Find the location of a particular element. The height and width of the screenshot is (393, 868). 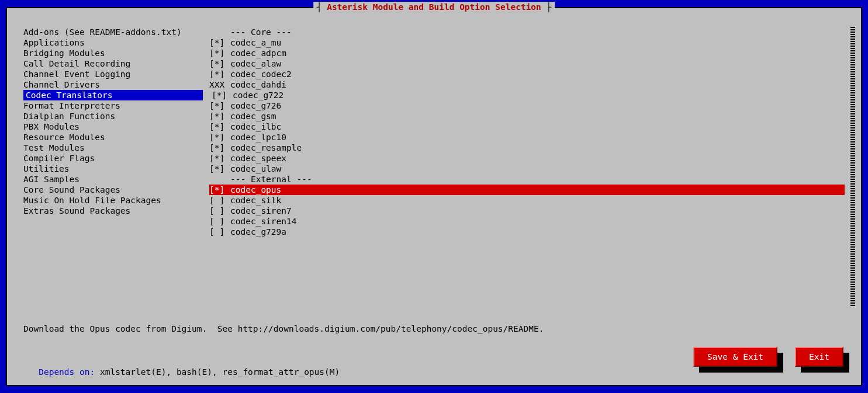

save-exit-button-wrap: Save & Exit is located at coordinates (735, 357).